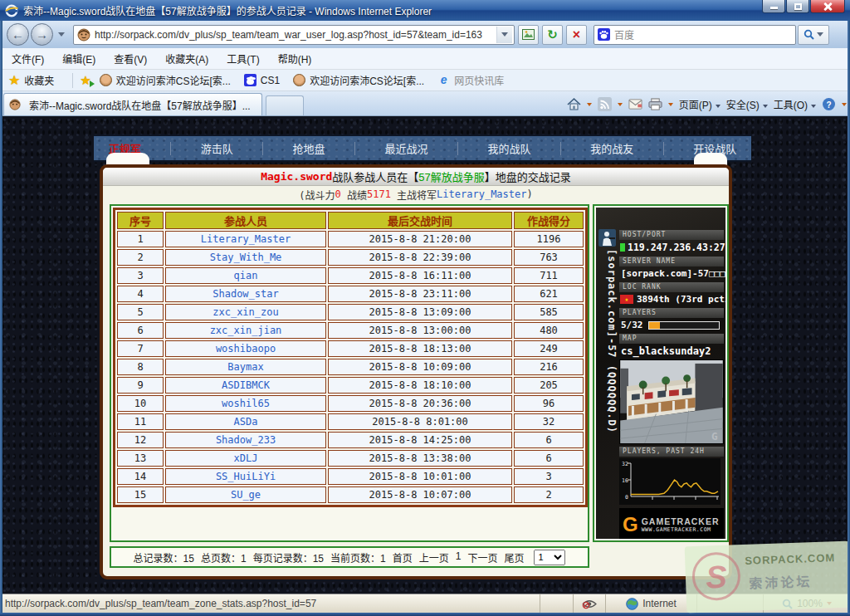 The image size is (850, 616). Describe the element at coordinates (471, 80) in the screenshot. I see `favorites-item: e网页快讯库` at that location.